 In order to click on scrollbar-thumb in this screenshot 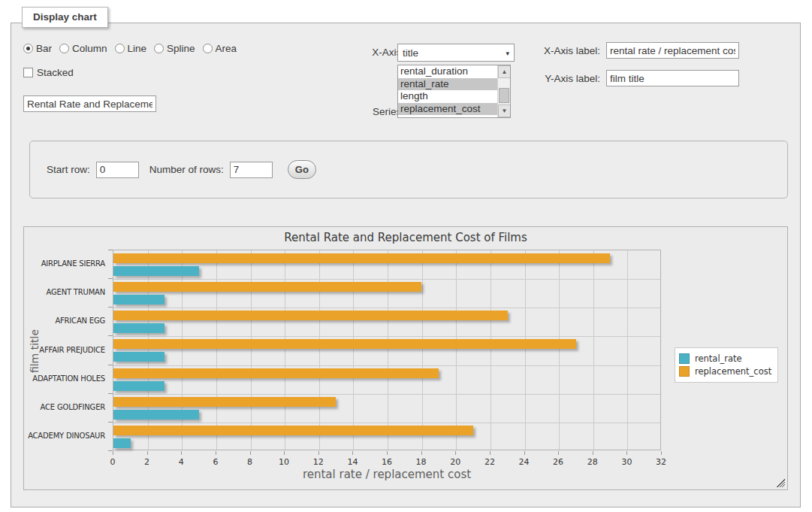, I will do `click(504, 95)`.